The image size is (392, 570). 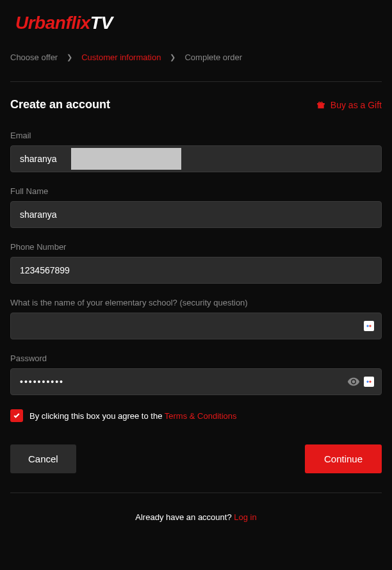 I want to click on security-question-label: What is the name of your elementary scho…, so click(x=196, y=302).